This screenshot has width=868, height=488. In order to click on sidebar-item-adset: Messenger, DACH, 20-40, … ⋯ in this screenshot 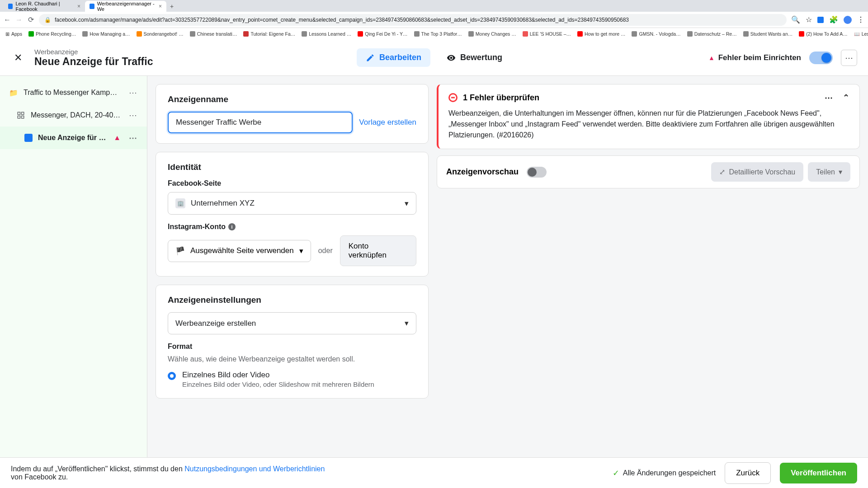, I will do `click(73, 115)`.